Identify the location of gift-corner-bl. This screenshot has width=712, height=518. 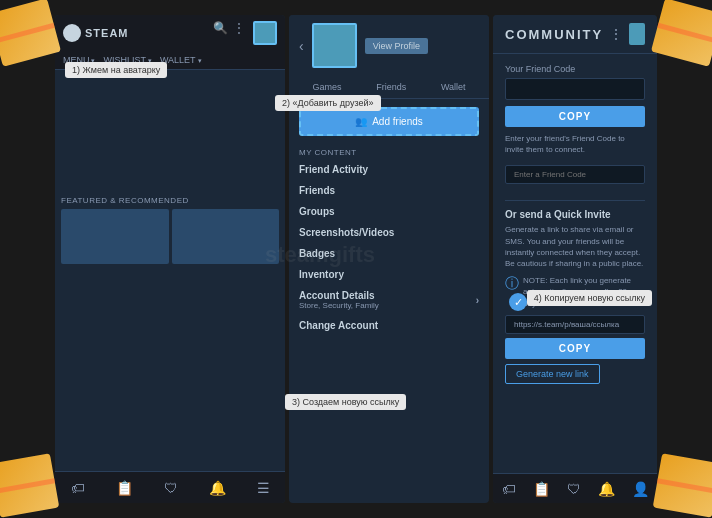
(40, 478).